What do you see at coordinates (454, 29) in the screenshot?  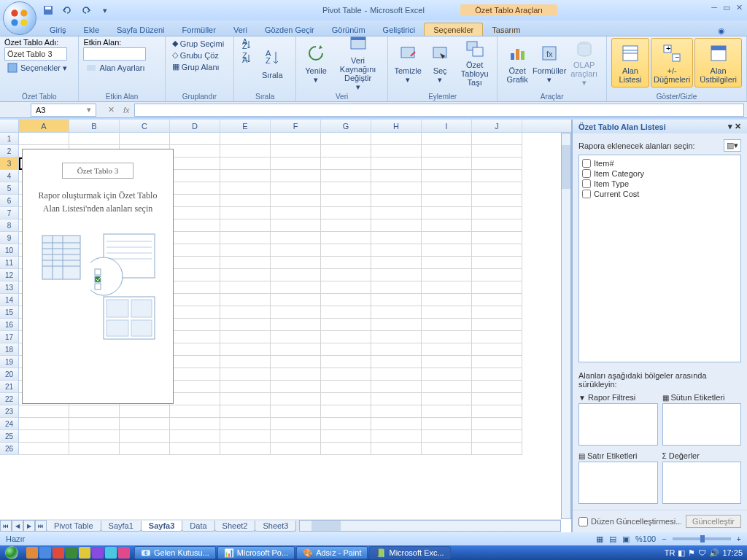 I see `tab-options: Seçenekler` at bounding box center [454, 29].